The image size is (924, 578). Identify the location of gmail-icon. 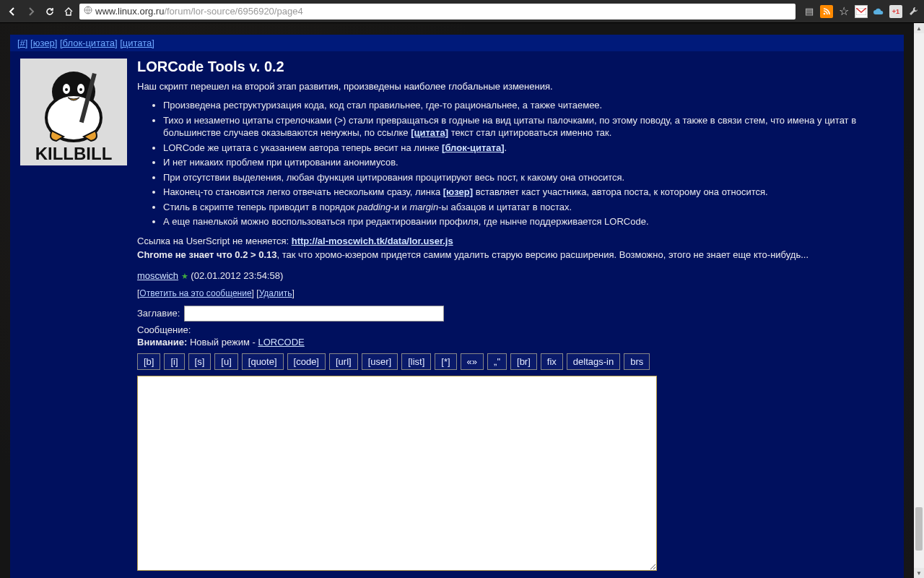
(861, 12).